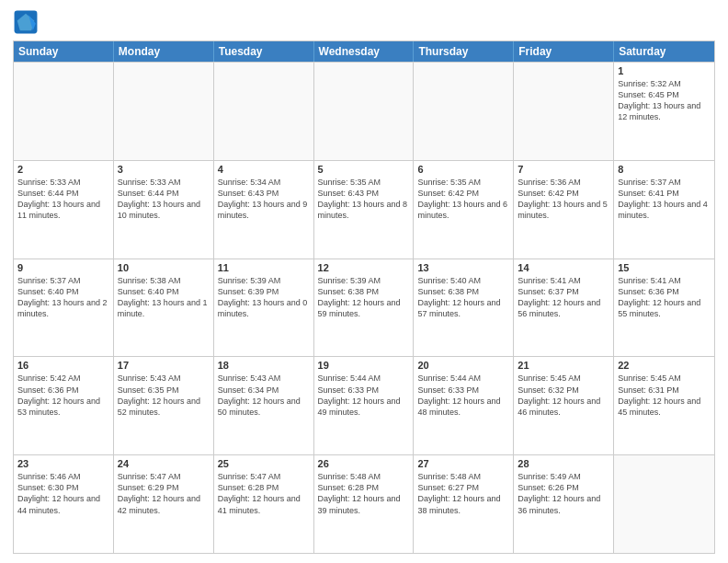 The image size is (728, 563). I want to click on day-info: Sunrise: 5:41 AM Sunset: 6:37 PM Dayligh…, so click(563, 298).